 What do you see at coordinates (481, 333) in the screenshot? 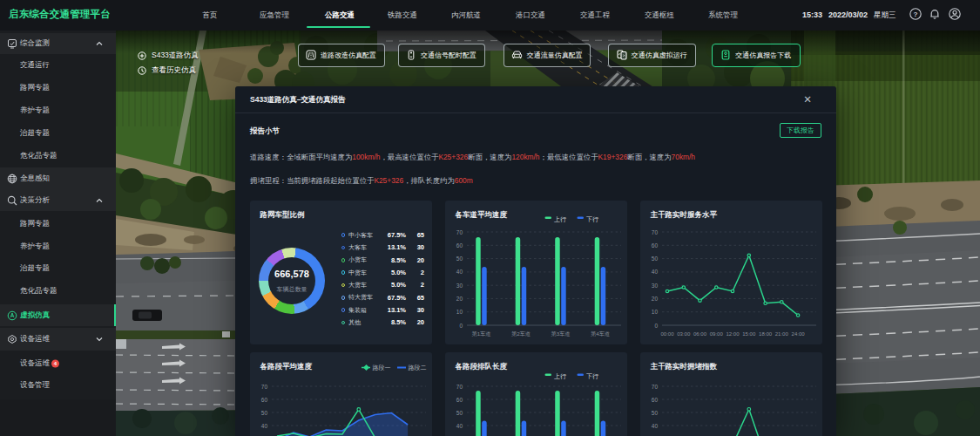
I see `svg-text: 第1车道` at bounding box center [481, 333].